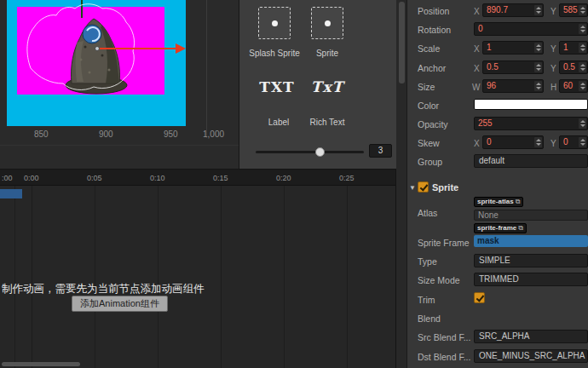 The width and height of the screenshot is (588, 368). Describe the element at coordinates (554, 87) in the screenshot. I see `axis-label-h: H` at that location.